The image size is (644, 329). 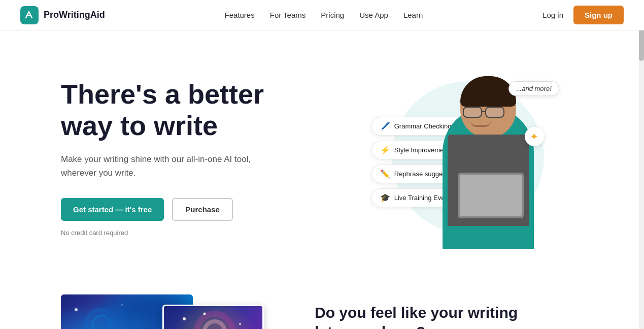 I want to click on logo-group: ProWritingAid, so click(x=63, y=15).